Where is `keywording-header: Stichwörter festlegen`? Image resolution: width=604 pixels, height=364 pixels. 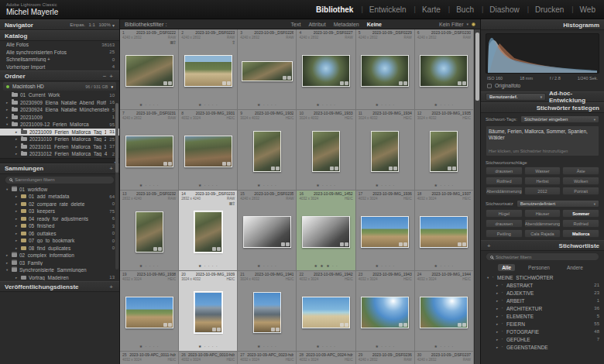
keywording-header: Stichwörter festlegen is located at coordinates (542, 108).